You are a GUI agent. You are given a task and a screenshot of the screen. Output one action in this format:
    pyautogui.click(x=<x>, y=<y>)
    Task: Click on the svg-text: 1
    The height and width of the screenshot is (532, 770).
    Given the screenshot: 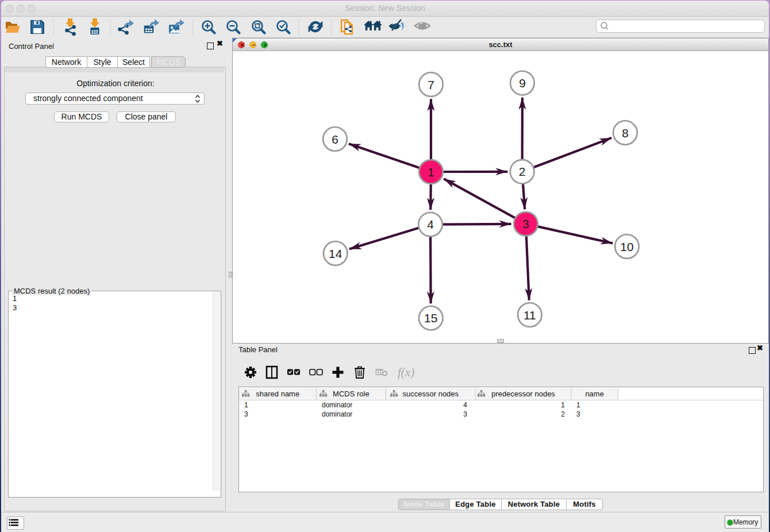 What is the action you would take?
    pyautogui.click(x=431, y=172)
    